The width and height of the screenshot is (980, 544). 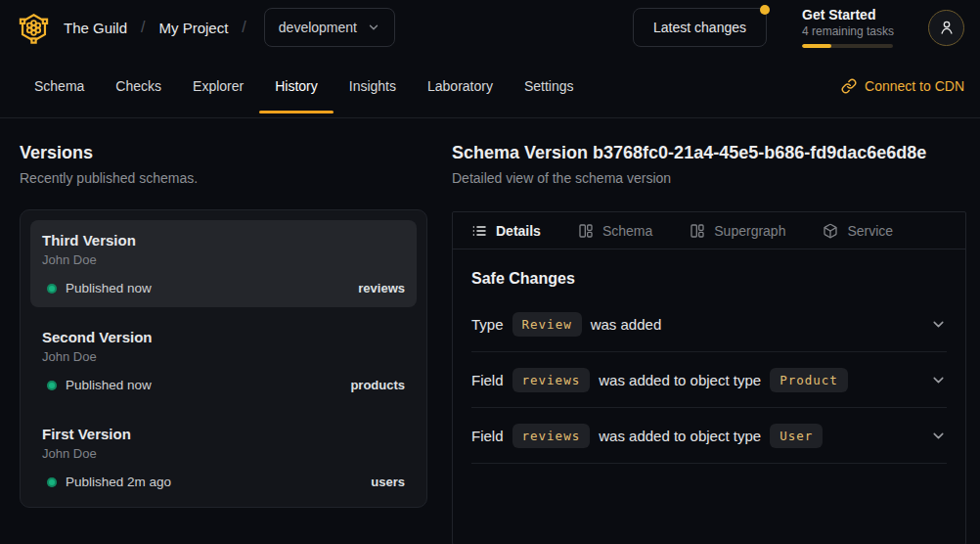 I want to click on versions-title: Versions, so click(x=223, y=153).